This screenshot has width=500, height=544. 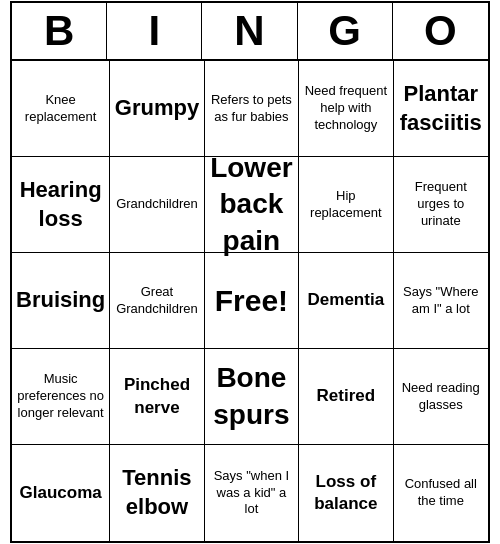 What do you see at coordinates (154, 31) in the screenshot?
I see `header-letter-I: I` at bounding box center [154, 31].